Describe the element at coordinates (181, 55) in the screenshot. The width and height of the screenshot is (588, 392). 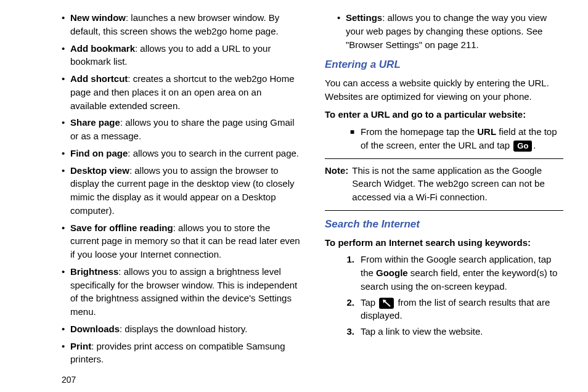
I see `list-item: •Add bookmark: allows you to add a URL t…` at that location.